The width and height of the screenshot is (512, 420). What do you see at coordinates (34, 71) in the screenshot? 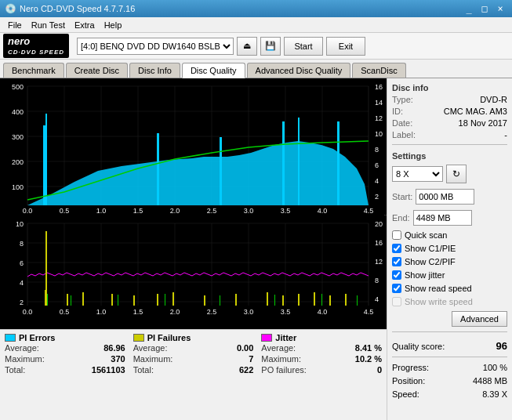
I see `tab-benchmark: Benchmark` at bounding box center [34, 71].